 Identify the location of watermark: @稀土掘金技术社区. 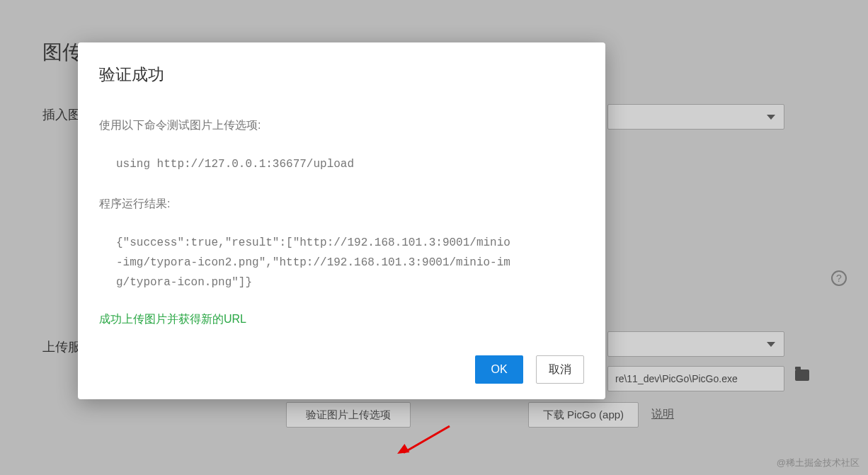
(818, 463).